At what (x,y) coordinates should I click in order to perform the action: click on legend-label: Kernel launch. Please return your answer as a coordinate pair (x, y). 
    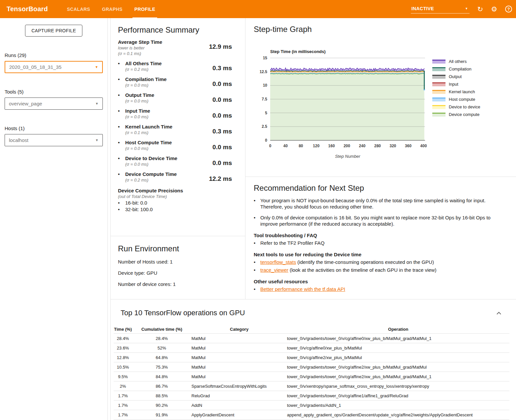
    Looking at the image, I should click on (462, 92).